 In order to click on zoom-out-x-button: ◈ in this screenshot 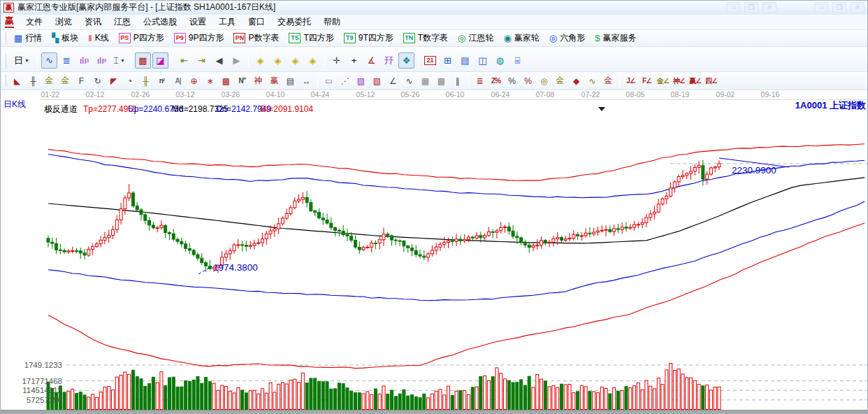, I will do `click(295, 60)`.